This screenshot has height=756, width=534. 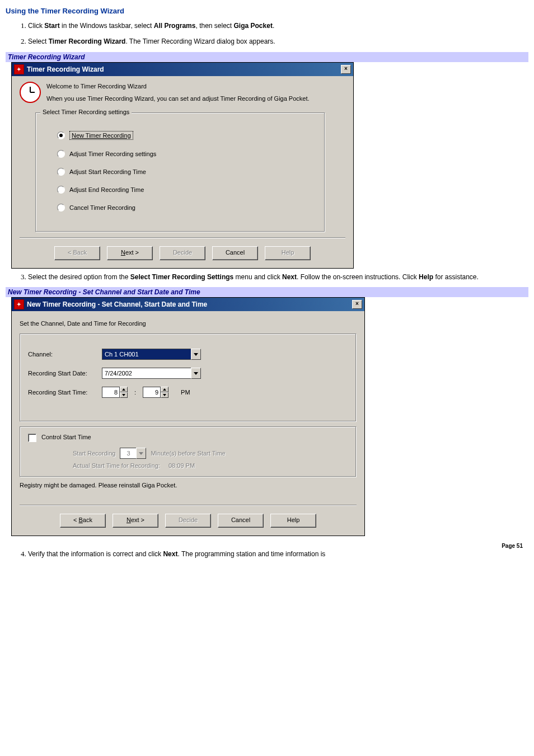 What do you see at coordinates (178, 93) in the screenshot?
I see `intro-text: Welcome to Timer Recording Wizard When y…` at bounding box center [178, 93].